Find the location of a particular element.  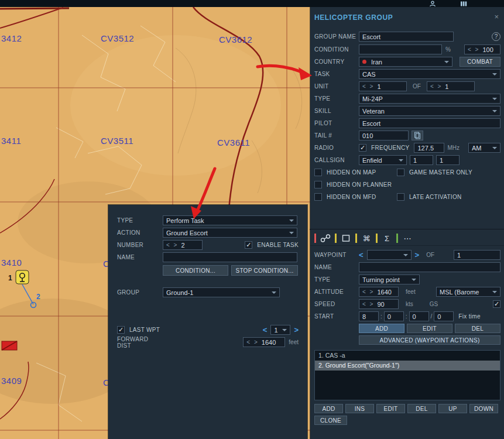

callsign-number-input: 1 is located at coordinates (448, 160).